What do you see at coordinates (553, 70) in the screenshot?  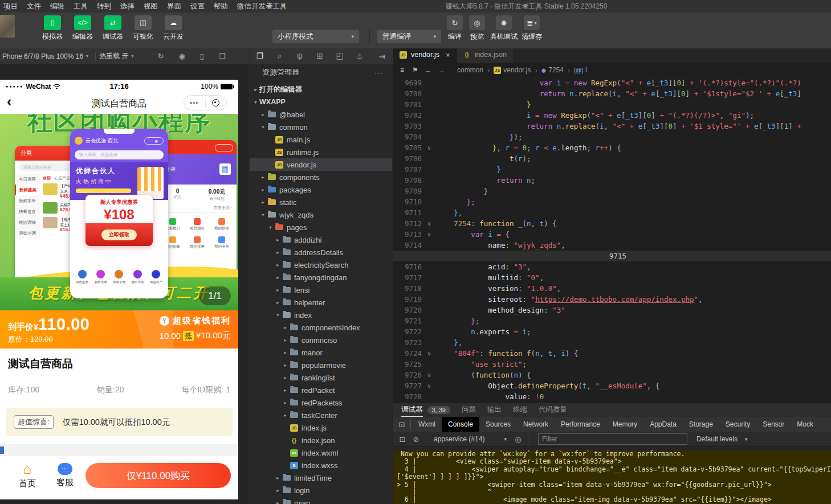 I see `breadcrumb-item-7254: ◆7254` at bounding box center [553, 70].